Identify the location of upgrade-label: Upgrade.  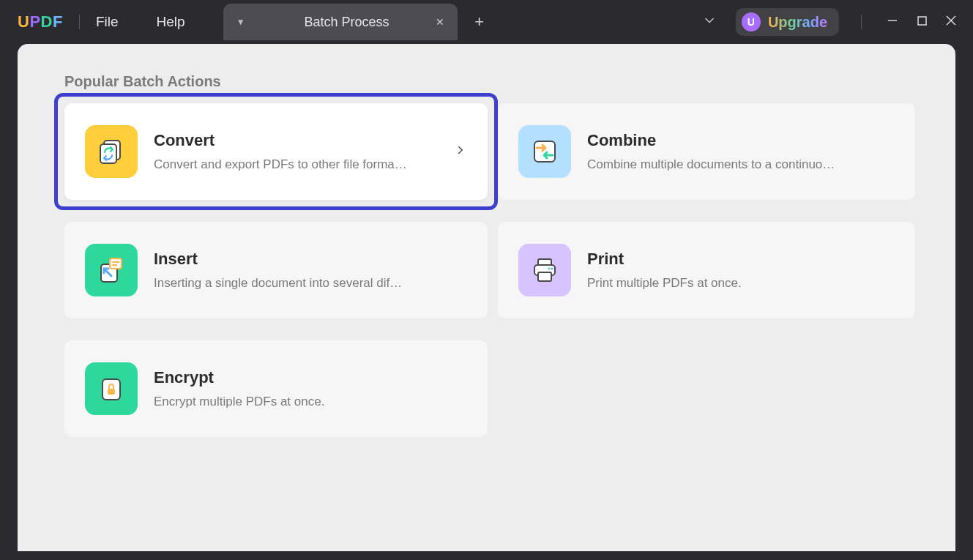
(798, 22).